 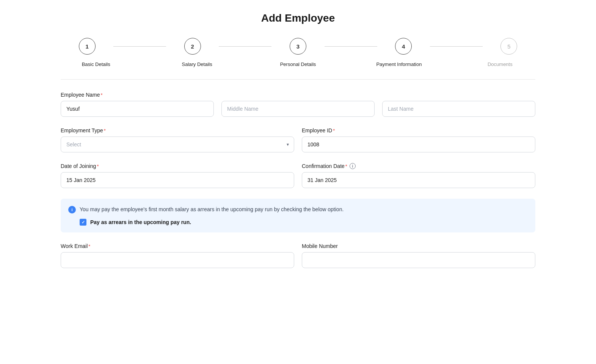 I want to click on confirmation-date-label: Confirmation Date* i, so click(x=419, y=166).